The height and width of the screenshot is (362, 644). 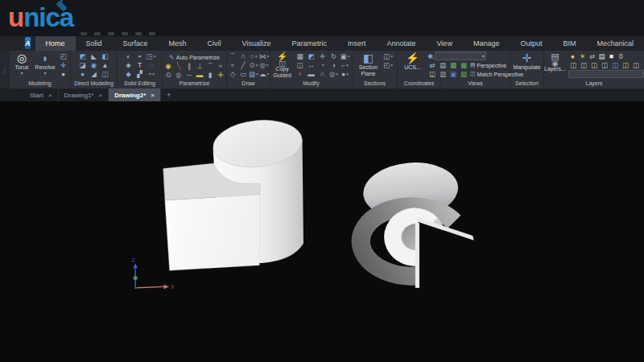 What do you see at coordinates (573, 65) in the screenshot?
I see `layer-state-icon: ◫` at bounding box center [573, 65].